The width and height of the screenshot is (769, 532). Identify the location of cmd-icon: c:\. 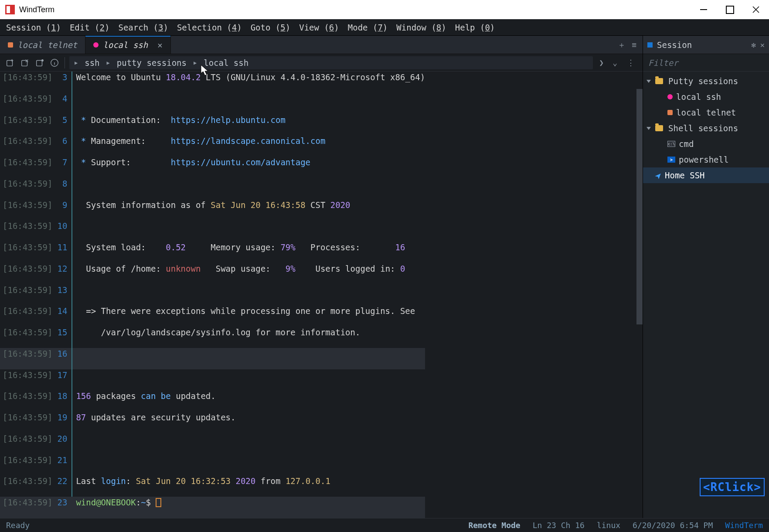
(671, 144).